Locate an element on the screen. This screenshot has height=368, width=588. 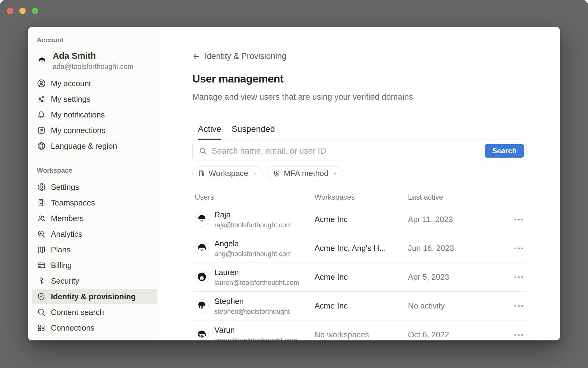
workspaces-cell: Acme Inc is located at coordinates (361, 306).